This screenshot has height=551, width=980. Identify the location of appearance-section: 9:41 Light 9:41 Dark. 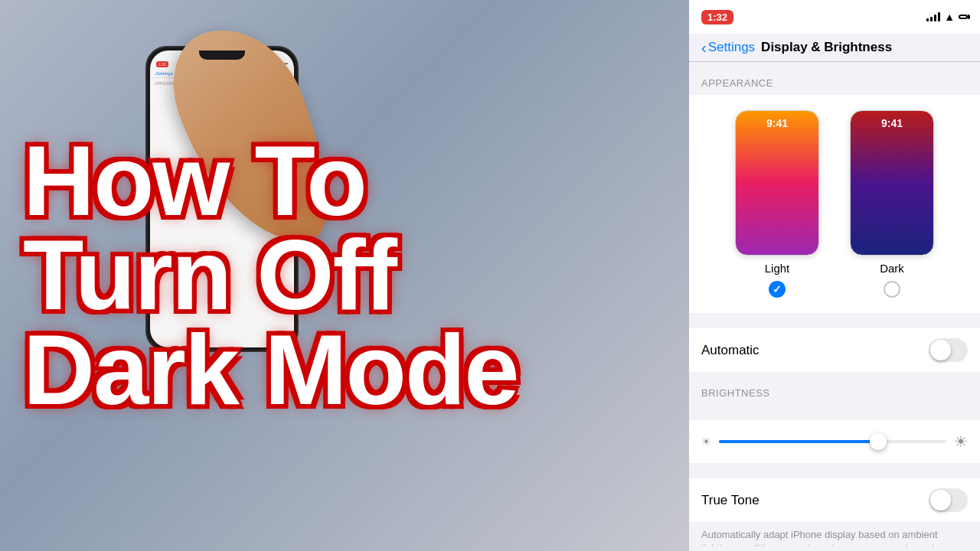
(835, 204).